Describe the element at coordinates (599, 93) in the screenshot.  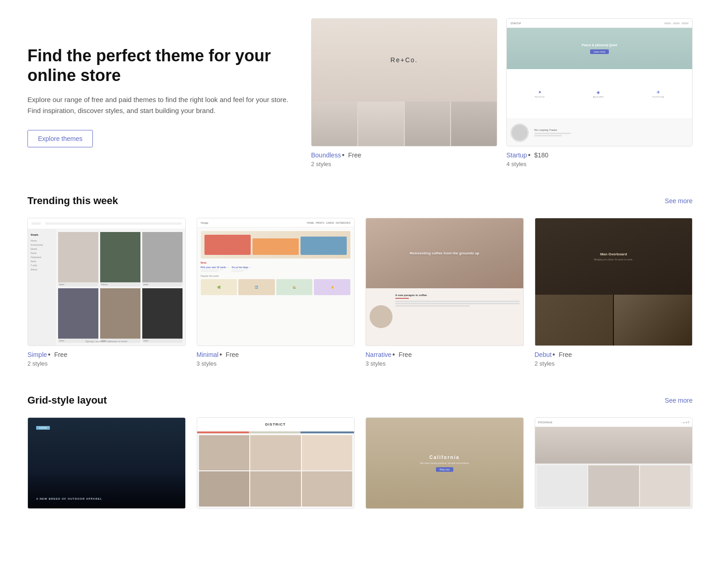
I see `hero-theme-startup: STARTUP Peace & (Almost) Quiet Learn mor…` at that location.